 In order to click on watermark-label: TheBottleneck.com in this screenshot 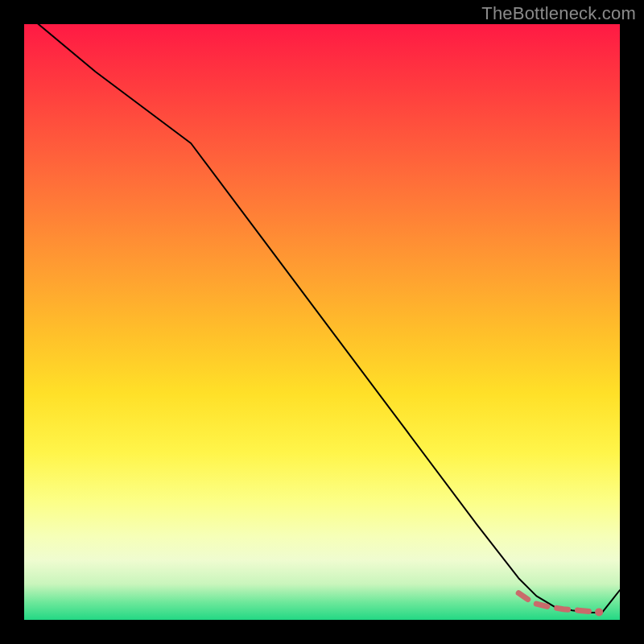, I will do `click(559, 14)`.